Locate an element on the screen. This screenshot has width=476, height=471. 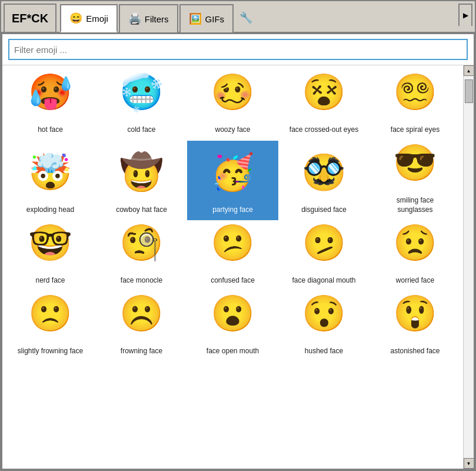
emoji-label-hushed-face: hushed face is located at coordinates (324, 351).